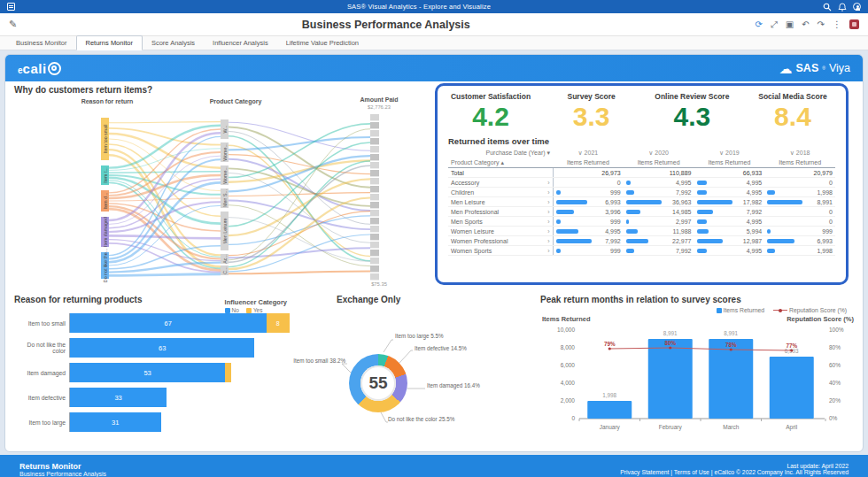 The height and width of the screenshot is (477, 868). Describe the element at coordinates (857, 7) in the screenshot. I see `user-avatar` at that location.